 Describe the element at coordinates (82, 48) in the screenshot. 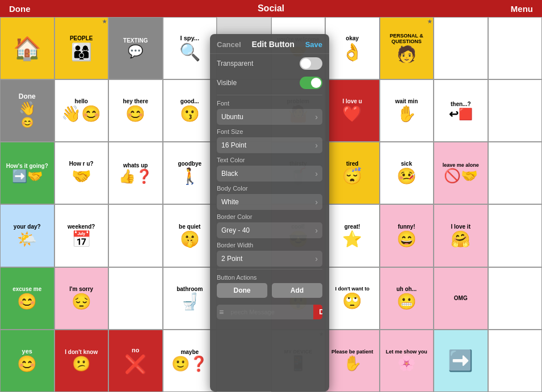

I see `cell-people: PEOPLE 👨‍👩‍👦 ★` at that location.